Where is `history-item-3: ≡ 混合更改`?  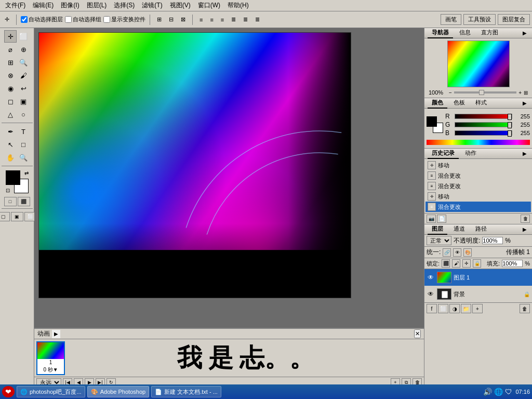
history-item-3: ≡ 混合更改 is located at coordinates (478, 186).